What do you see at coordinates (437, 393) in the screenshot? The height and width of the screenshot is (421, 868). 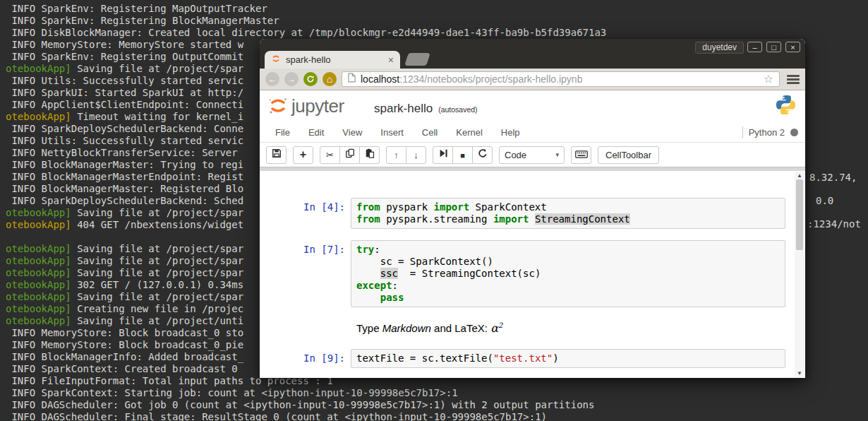 I see `terminal-line: INFO SparkContext: Starting job: count a…` at bounding box center [437, 393].